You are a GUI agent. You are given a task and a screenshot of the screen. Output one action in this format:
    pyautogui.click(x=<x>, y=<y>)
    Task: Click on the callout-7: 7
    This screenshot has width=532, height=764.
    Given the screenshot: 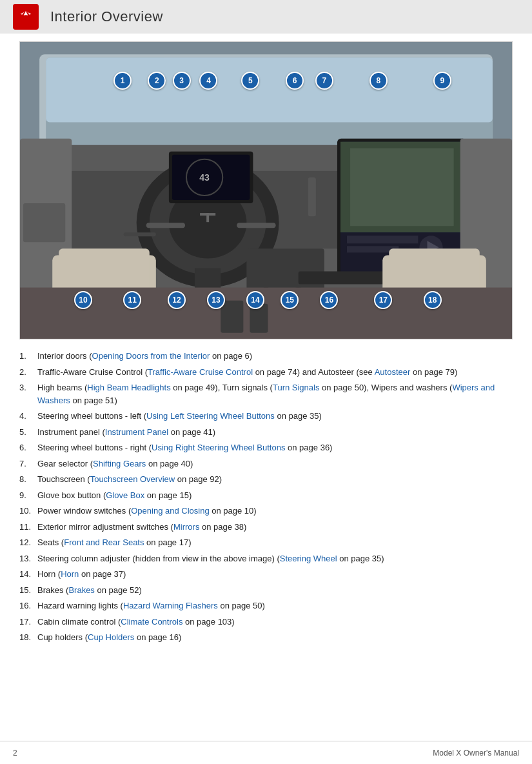 What is the action you would take?
    pyautogui.click(x=324, y=81)
    